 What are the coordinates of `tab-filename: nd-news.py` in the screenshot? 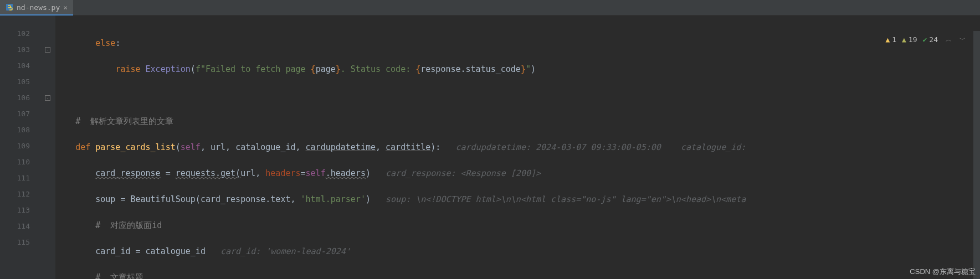 It's located at (38, 8).